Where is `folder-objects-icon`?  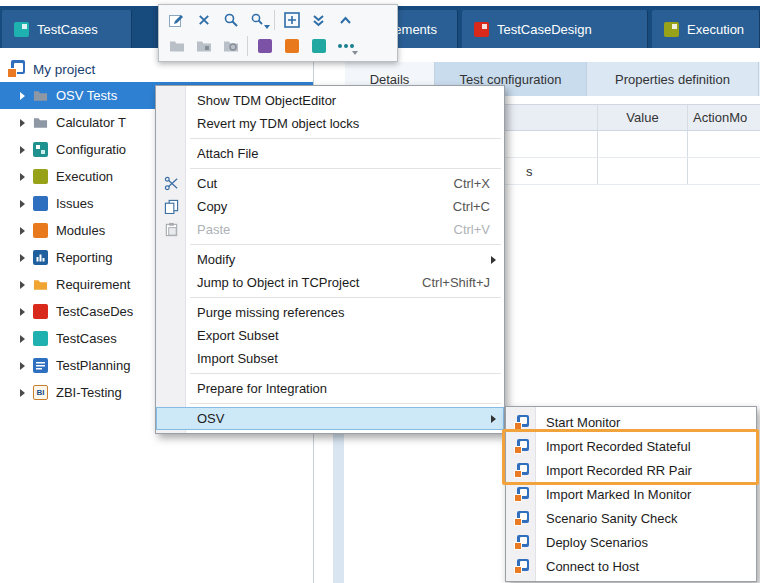 folder-objects-icon is located at coordinates (204, 46).